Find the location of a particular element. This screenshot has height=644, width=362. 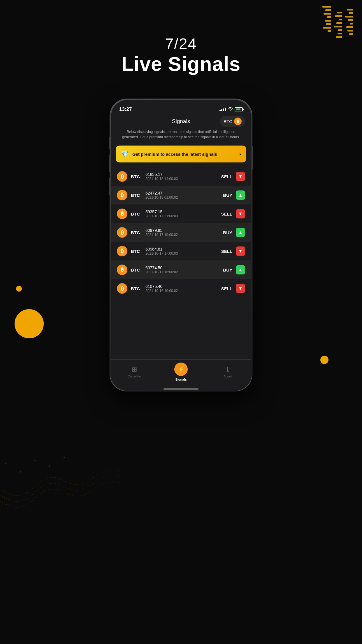

signal-price: 62472.47 is located at coordinates (181, 193).